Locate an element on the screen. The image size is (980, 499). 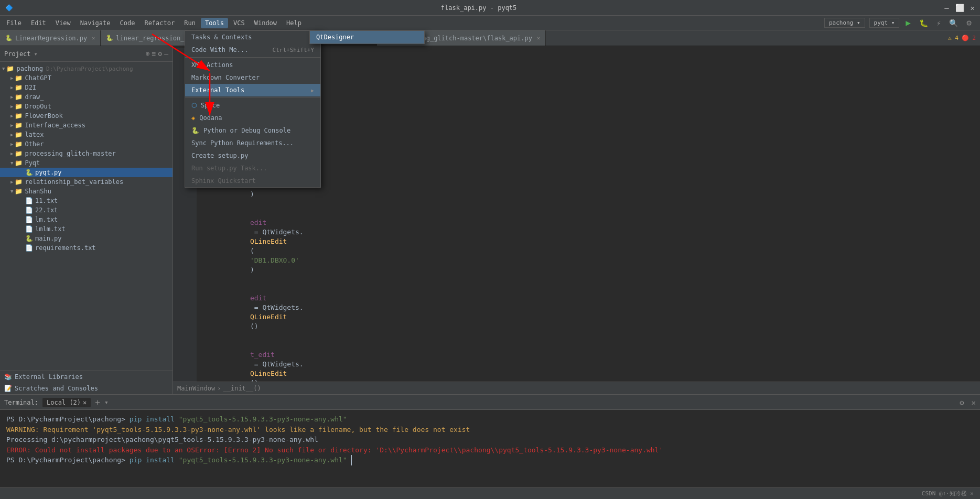
item-label: Code With Me... is located at coordinates (220, 50).